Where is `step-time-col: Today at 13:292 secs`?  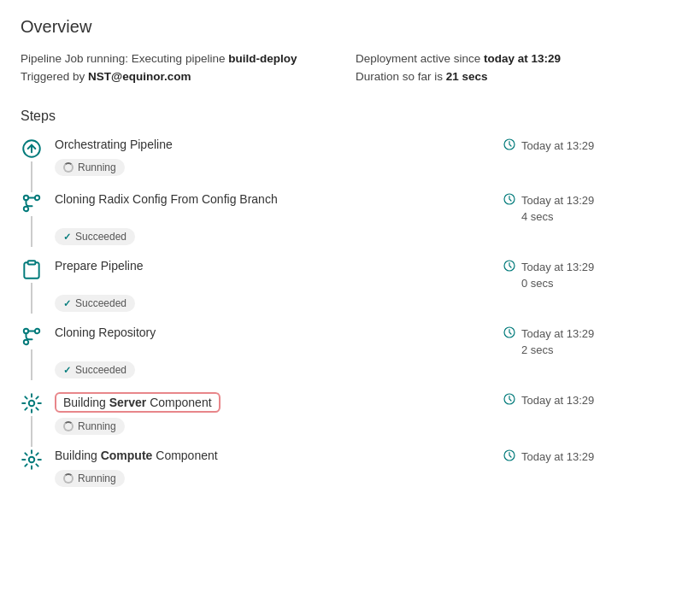 step-time-col: Today at 13:292 secs is located at coordinates (588, 341).